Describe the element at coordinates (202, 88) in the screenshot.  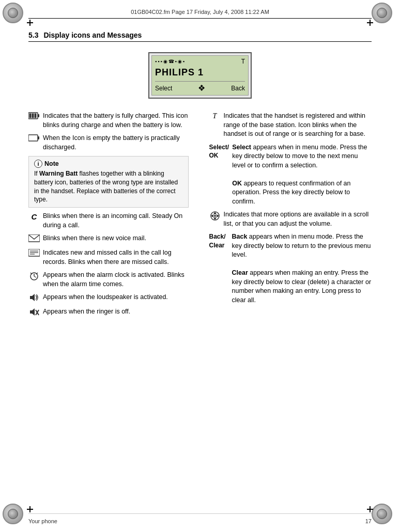
I see `softkey-nav-icon: ❖` at that location.